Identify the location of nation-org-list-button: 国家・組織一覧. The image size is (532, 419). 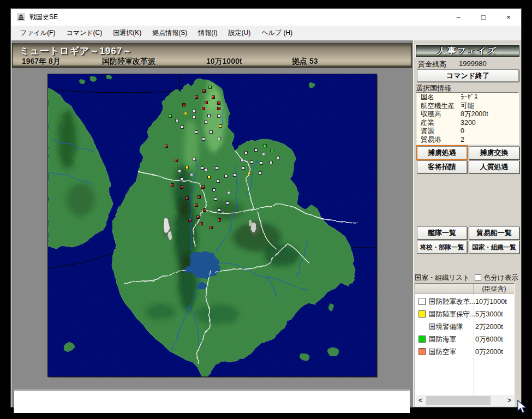
(494, 247).